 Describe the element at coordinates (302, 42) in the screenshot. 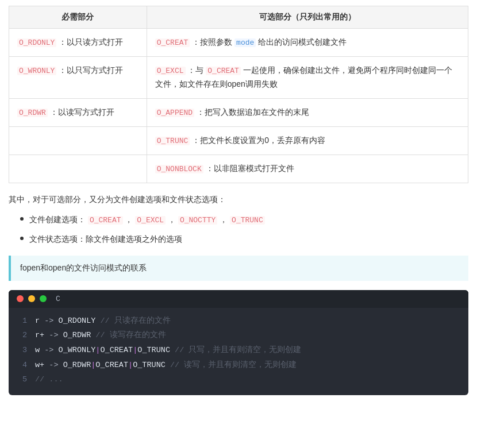

I see `optional-desc-1b: 给出的访问模式创建文件` at that location.